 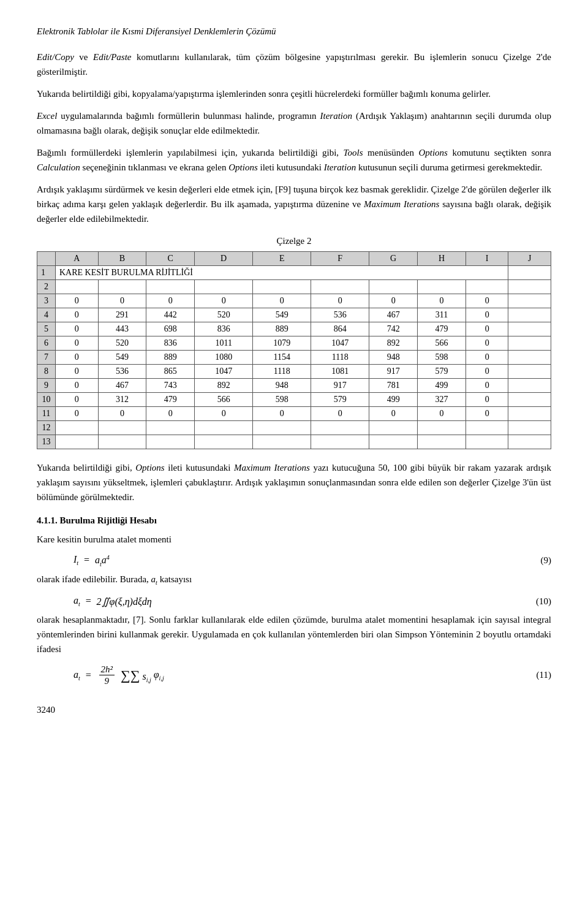 I want to click on eq11-equals: =, so click(x=88, y=675).